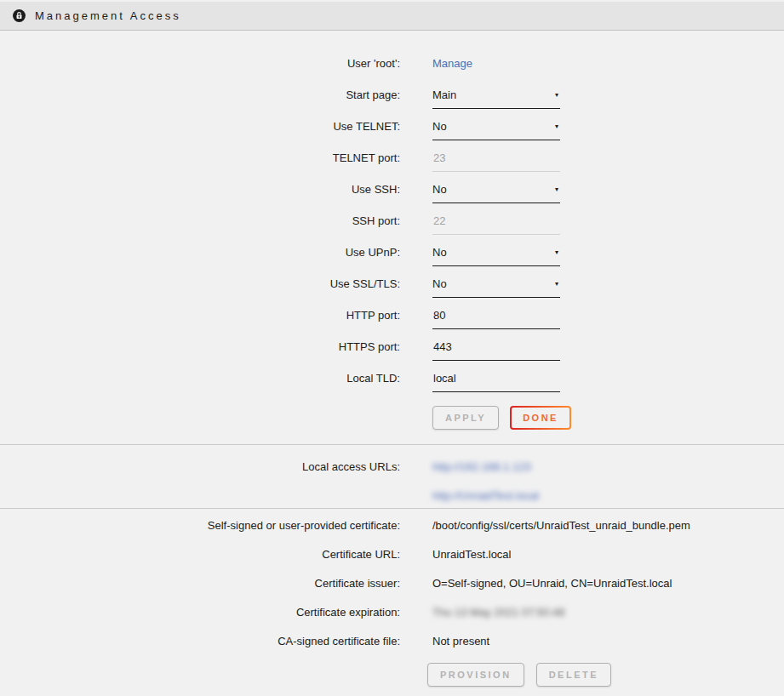 The width and height of the screenshot is (784, 696). What do you see at coordinates (200, 613) in the screenshot?
I see `field-label: Certificate expiration:` at bounding box center [200, 613].